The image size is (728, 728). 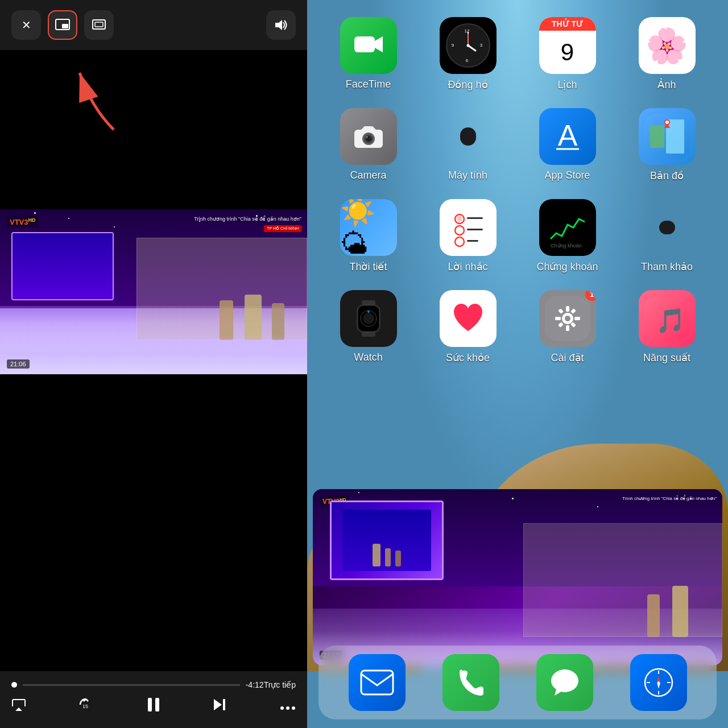 I want to click on svg-text: A, so click(x=568, y=136).